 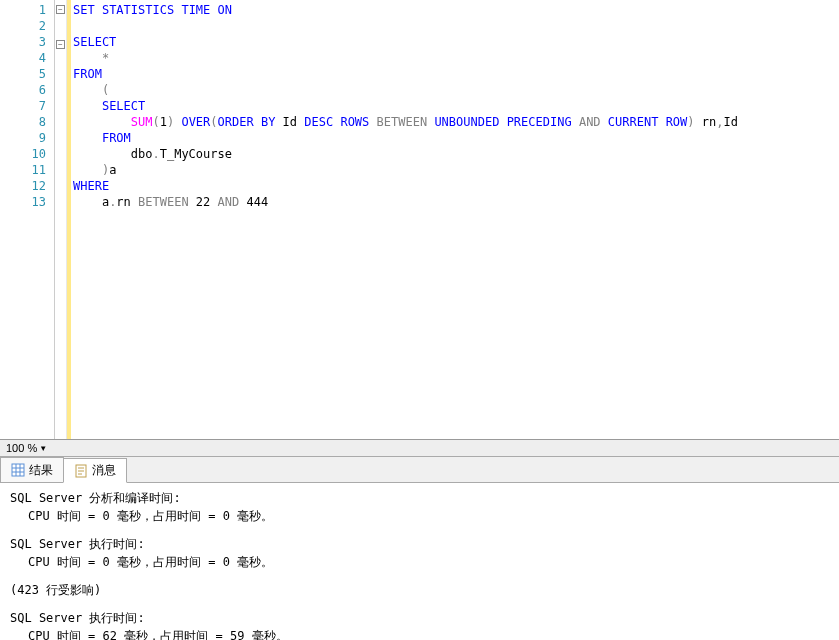 What do you see at coordinates (27, 106) in the screenshot?
I see `line-number: 7` at bounding box center [27, 106].